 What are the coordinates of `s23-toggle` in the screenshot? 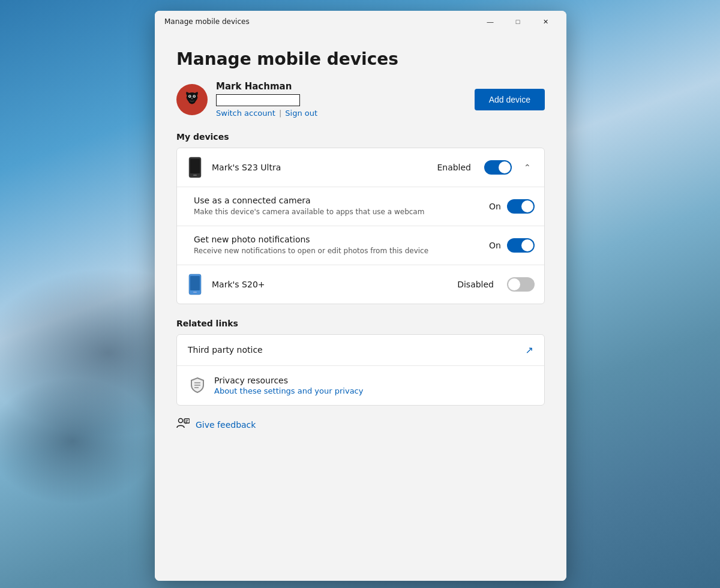 It's located at (498, 167).